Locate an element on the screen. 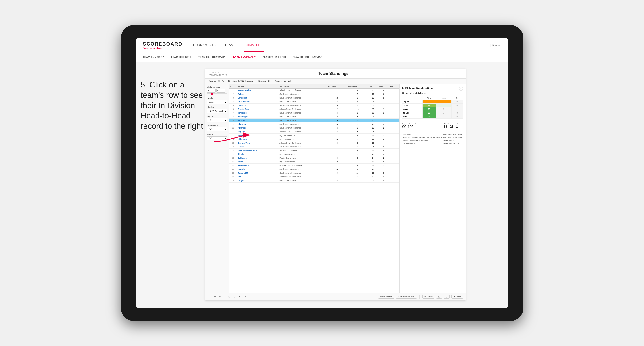 This screenshot has height=346, width=644. h2h-row-top10: Top 10 3 13 0 is located at coordinates (432, 102).